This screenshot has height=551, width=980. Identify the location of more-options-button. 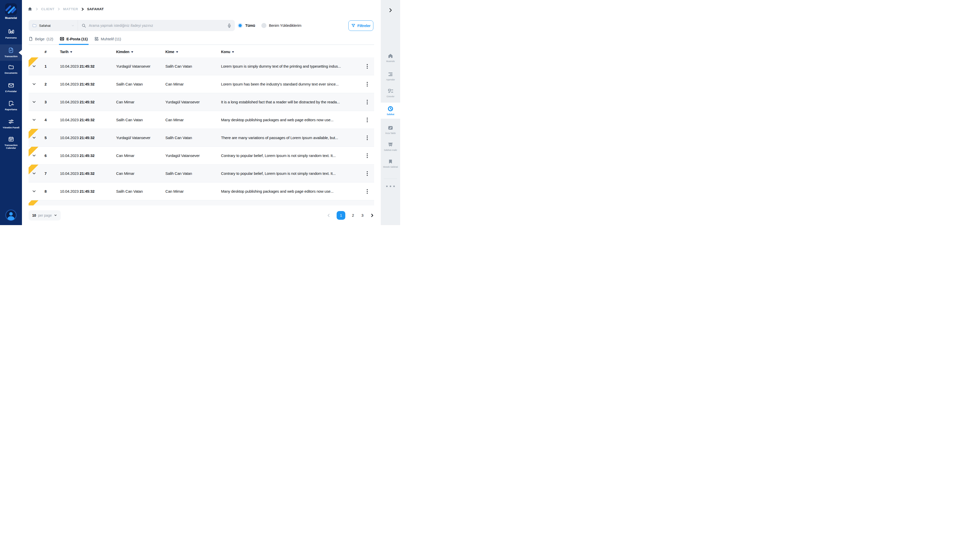
(390, 186).